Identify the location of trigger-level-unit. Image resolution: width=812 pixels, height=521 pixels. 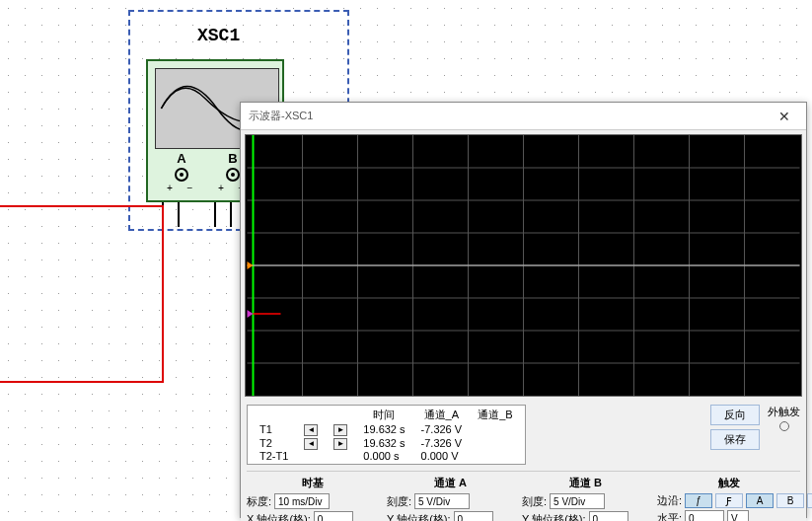
(738, 515).